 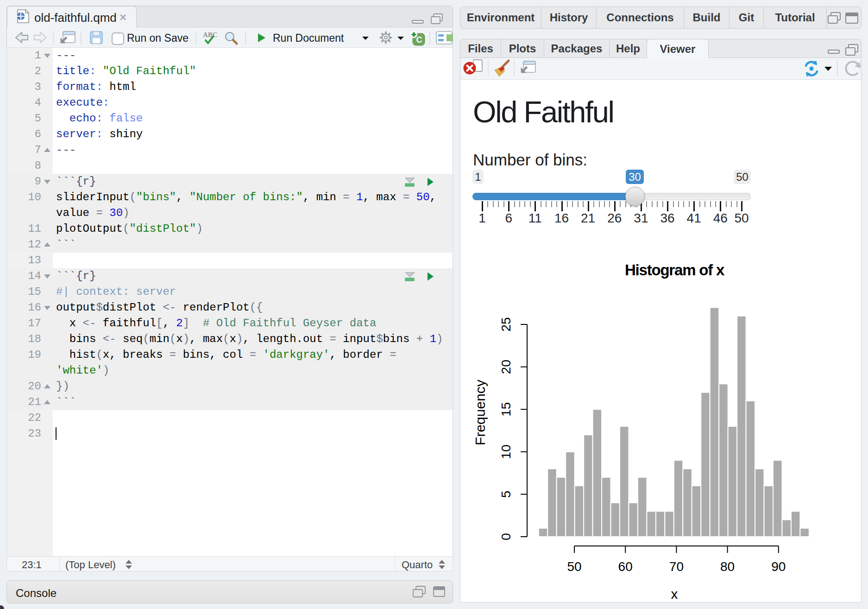 I want to click on svg-text: 15, so click(x=506, y=410).